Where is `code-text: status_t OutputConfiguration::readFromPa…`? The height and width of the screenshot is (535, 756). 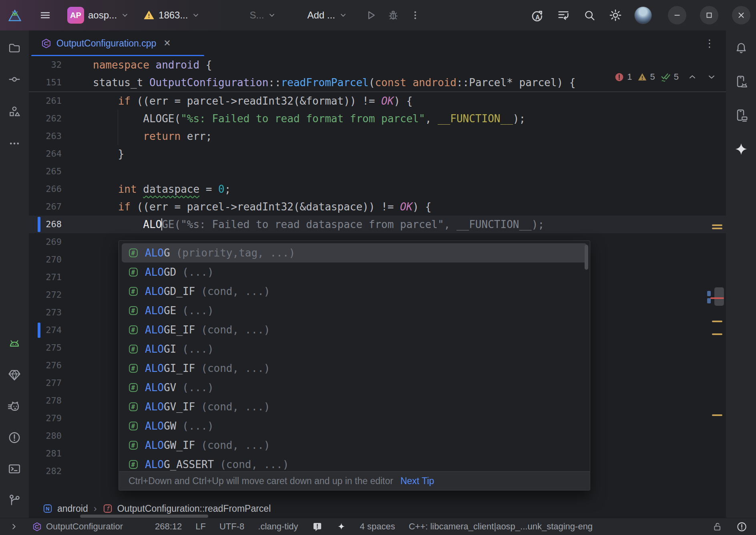
code-text: status_t OutputConfiguration::readFromPa… is located at coordinates (334, 83).